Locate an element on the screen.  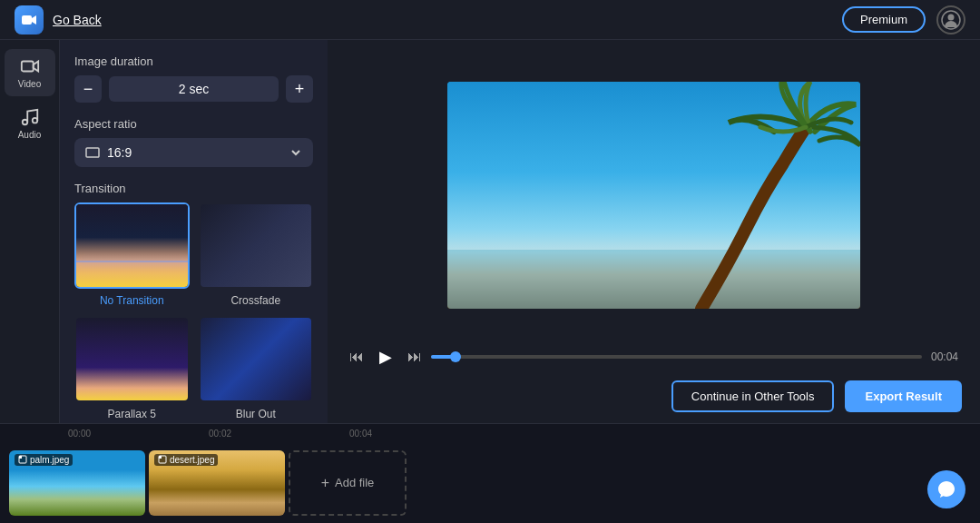
skip-back-icon: ⏮ is located at coordinates (357, 357).